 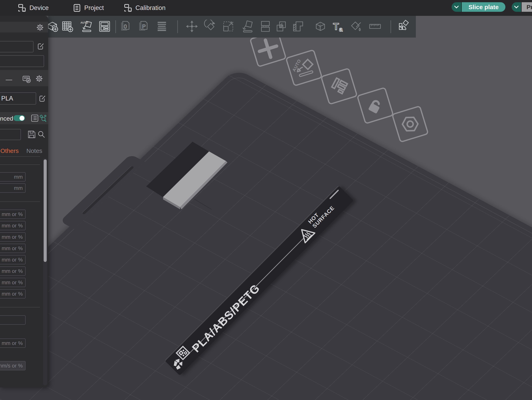 What do you see at coordinates (128, 8) in the screenshot?
I see `calibration-icon` at bounding box center [128, 8].